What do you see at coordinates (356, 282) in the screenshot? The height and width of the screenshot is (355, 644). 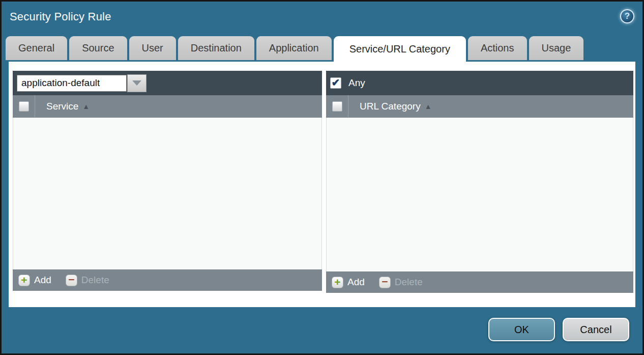 I see `url-category-add-label: Add` at bounding box center [356, 282].